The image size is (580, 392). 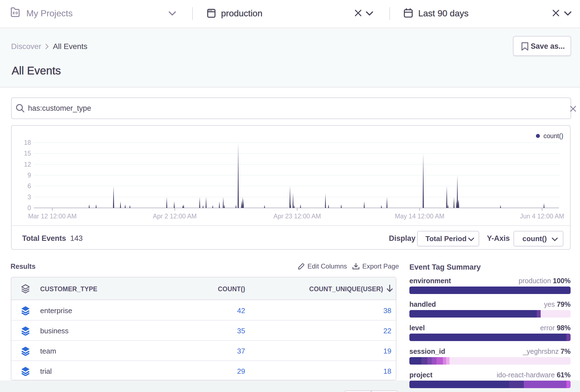 What do you see at coordinates (553, 136) in the screenshot?
I see `svg-text: count()` at bounding box center [553, 136].